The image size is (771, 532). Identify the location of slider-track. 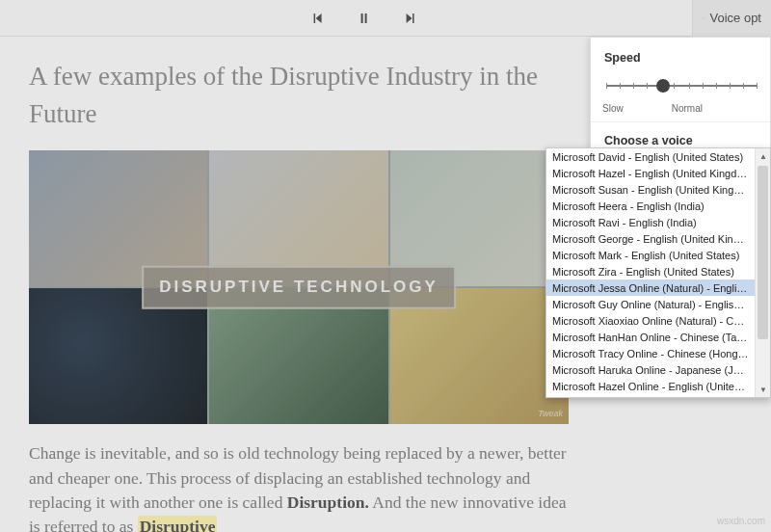
(681, 86).